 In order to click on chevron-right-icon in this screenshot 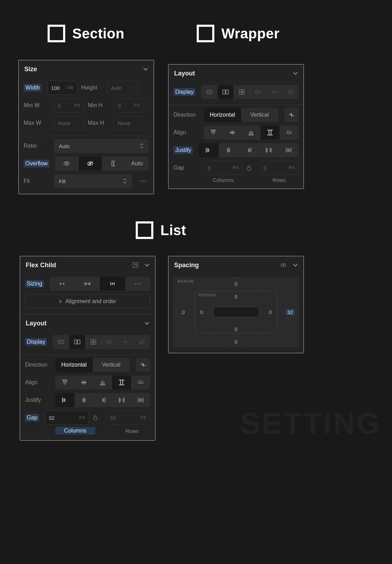, I will do `click(60, 301)`.